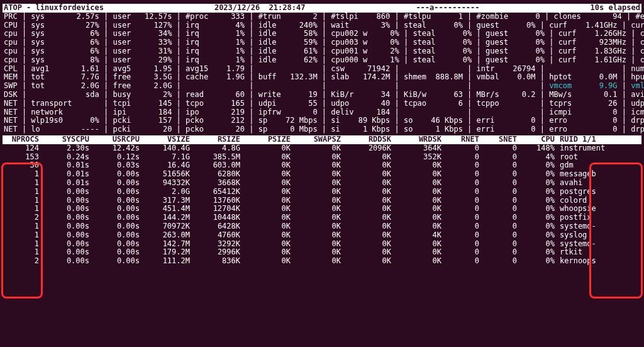  What do you see at coordinates (384, 52) in the screenshot?
I see `metric-value: 2%` at bounding box center [384, 52].